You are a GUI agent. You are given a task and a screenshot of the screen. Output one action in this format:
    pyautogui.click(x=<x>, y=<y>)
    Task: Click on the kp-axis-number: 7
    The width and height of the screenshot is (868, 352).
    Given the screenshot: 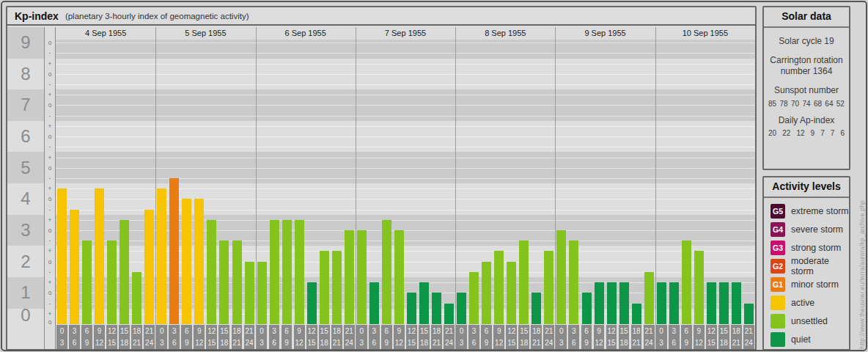 What is the action you would take?
    pyautogui.click(x=26, y=105)
    